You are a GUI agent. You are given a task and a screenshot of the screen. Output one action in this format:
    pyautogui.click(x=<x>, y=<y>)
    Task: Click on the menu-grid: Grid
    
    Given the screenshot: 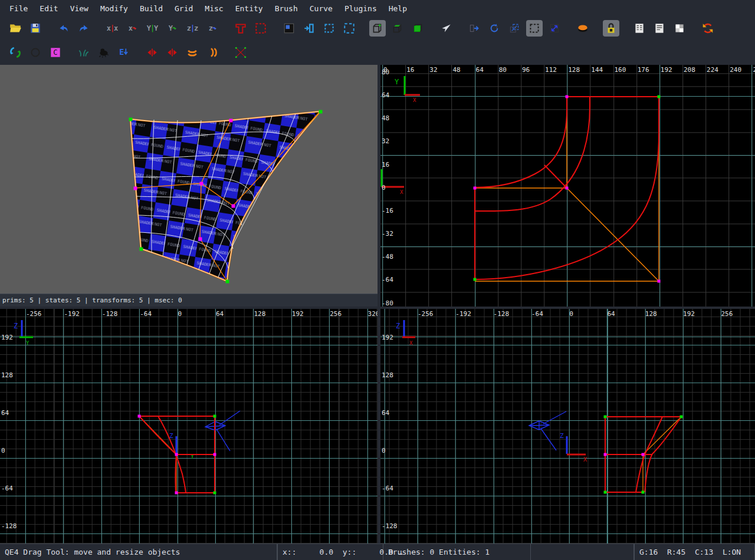 What is the action you would take?
    pyautogui.click(x=184, y=8)
    